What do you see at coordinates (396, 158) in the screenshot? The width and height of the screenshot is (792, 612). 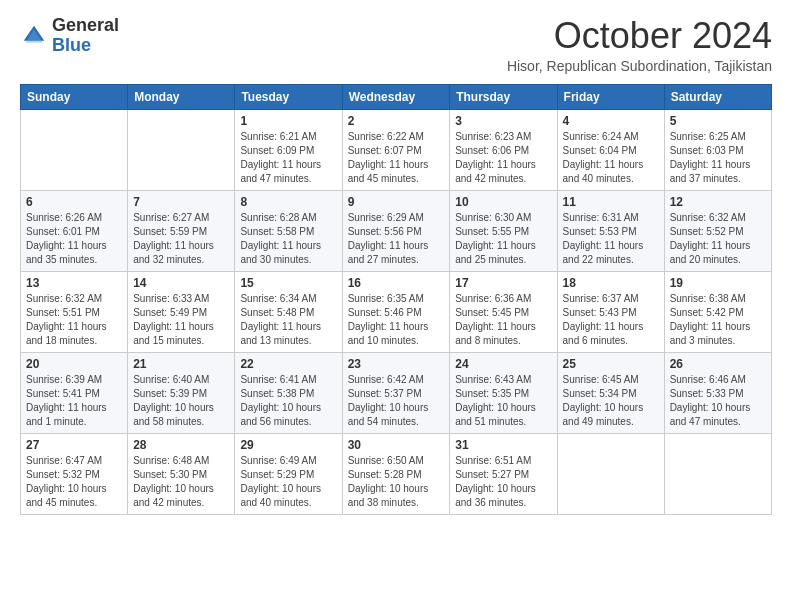 I see `day-info: Sunrise: 6:22 AM Sunset: 6:07 PM Dayligh…` at bounding box center [396, 158].